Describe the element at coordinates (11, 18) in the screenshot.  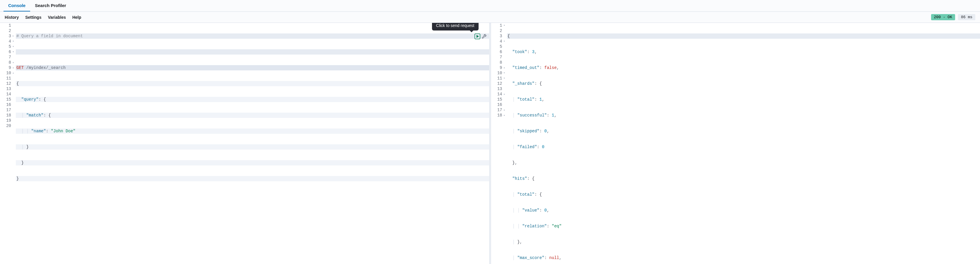
I see `history-link: History` at that location.